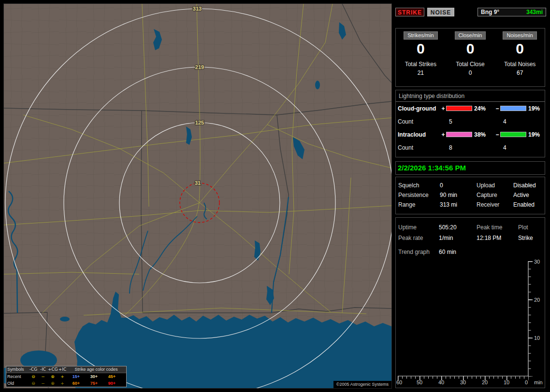 The width and height of the screenshot is (550, 392). What do you see at coordinates (531, 238) in the screenshot?
I see `plot-value: Strike` at bounding box center [531, 238].